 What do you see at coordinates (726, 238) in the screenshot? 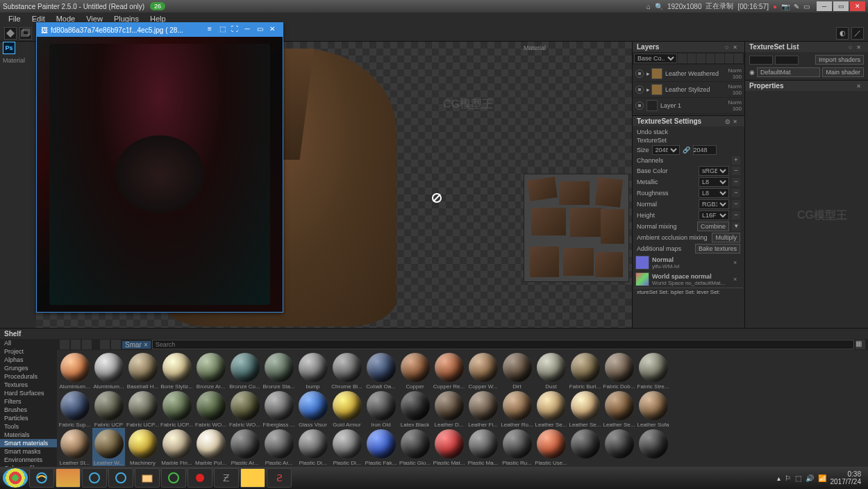
I see `ao-mixing-select: Multiply` at bounding box center [726, 238].